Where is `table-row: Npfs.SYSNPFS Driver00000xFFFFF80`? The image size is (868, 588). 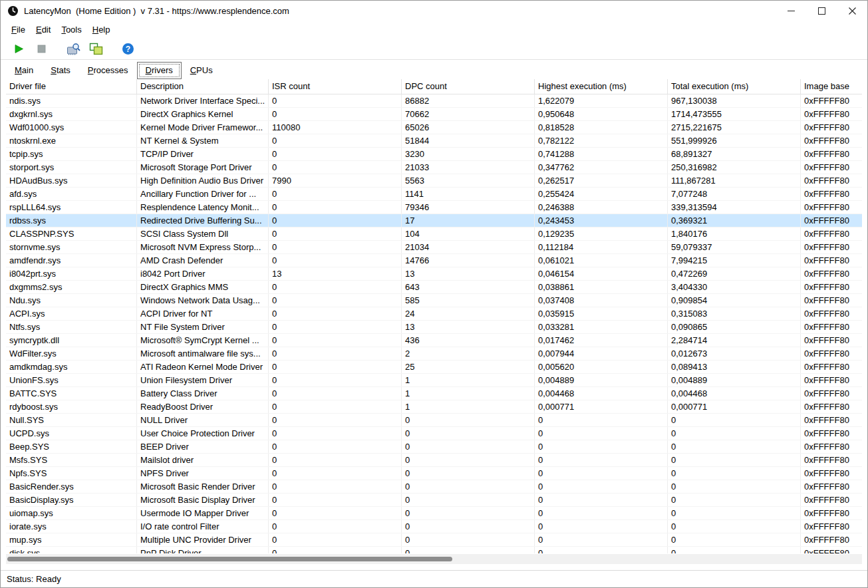 table-row: Npfs.SYSNPFS Driver00000xFFFFF80 is located at coordinates (434, 474).